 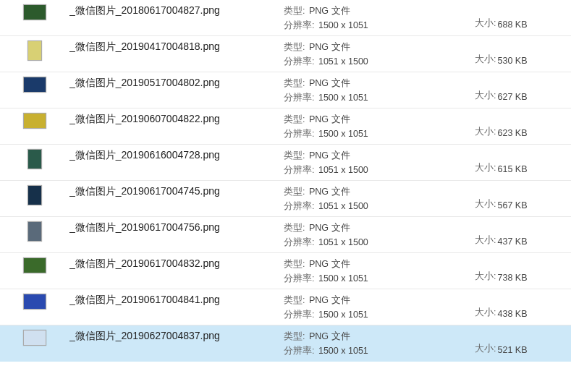 What do you see at coordinates (177, 191) in the screenshot?
I see `file-name: _微信图片_20190617004745.png` at bounding box center [177, 191].